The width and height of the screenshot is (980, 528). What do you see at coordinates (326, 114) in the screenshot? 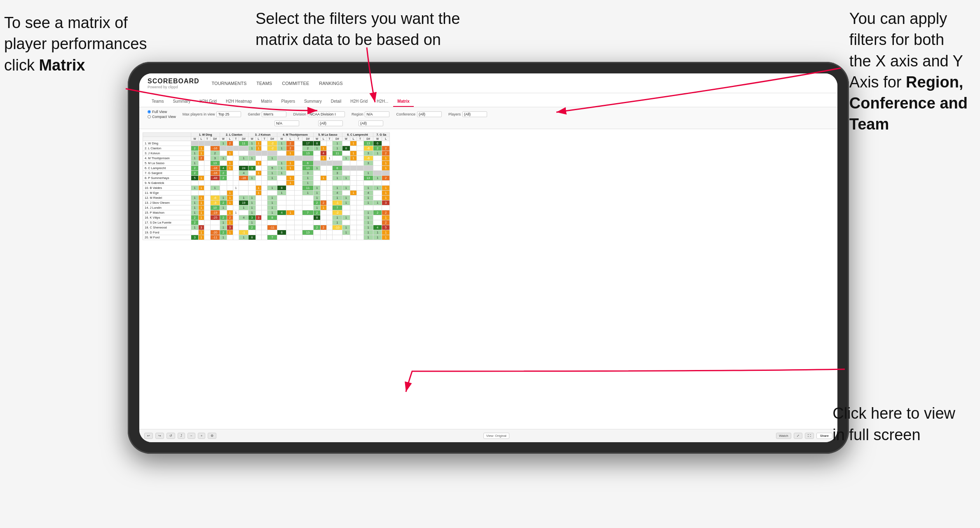
I see `division-select: NCAA Division I` at bounding box center [326, 114].